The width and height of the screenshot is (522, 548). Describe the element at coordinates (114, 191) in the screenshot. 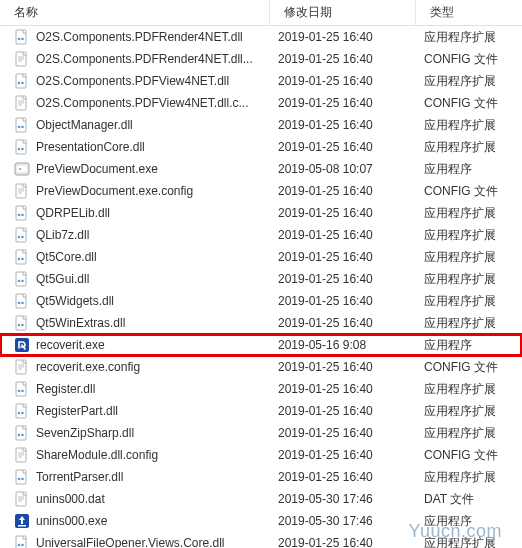

I see `file-name-label: PreViewDocument.exe.config` at that location.